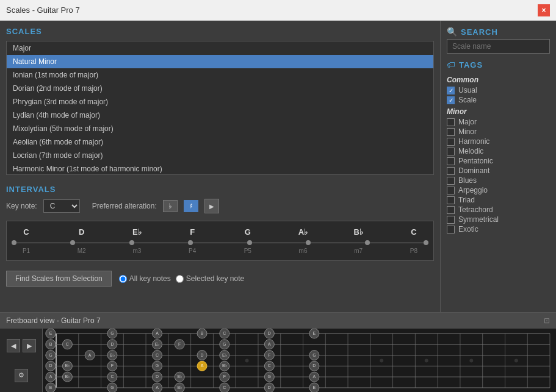 The image size is (556, 392). Describe the element at coordinates (212, 206) in the screenshot. I see `play-button: ▶` at that location.